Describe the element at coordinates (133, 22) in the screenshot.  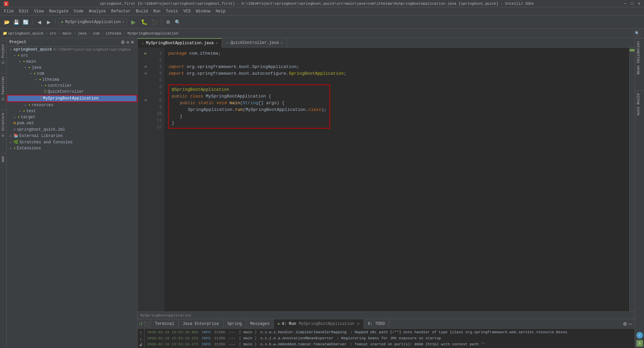
I see `run-button: ▶` at that location.